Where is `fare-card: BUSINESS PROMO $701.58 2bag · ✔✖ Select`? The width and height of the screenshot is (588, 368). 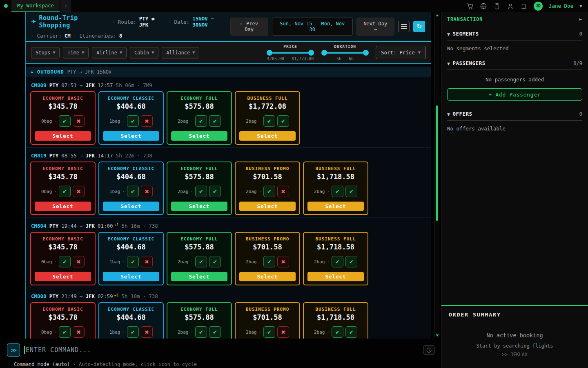 fare-card: BUSINESS PROMO $701.58 2bag · ✔✖ Select is located at coordinates (267, 188).